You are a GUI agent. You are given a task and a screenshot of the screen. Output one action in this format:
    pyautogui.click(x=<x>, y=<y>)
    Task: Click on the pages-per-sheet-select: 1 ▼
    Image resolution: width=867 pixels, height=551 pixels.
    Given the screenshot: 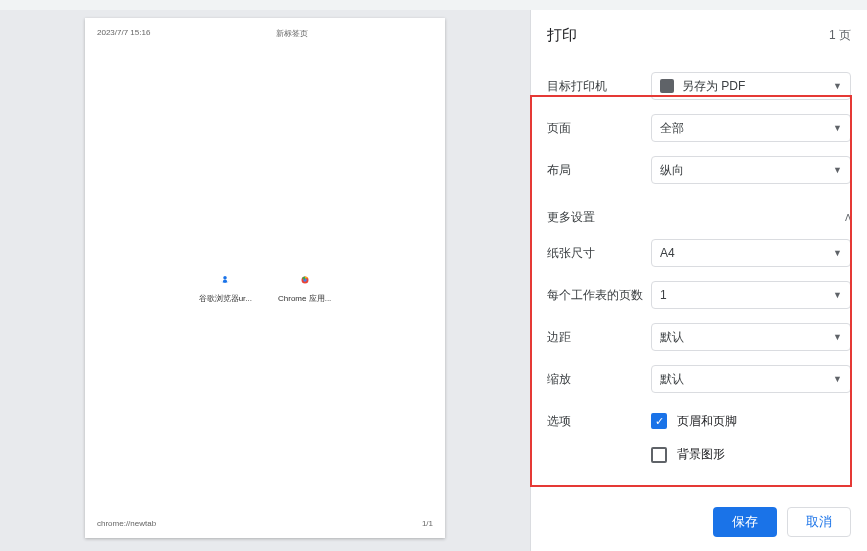 What is the action you would take?
    pyautogui.click(x=751, y=295)
    